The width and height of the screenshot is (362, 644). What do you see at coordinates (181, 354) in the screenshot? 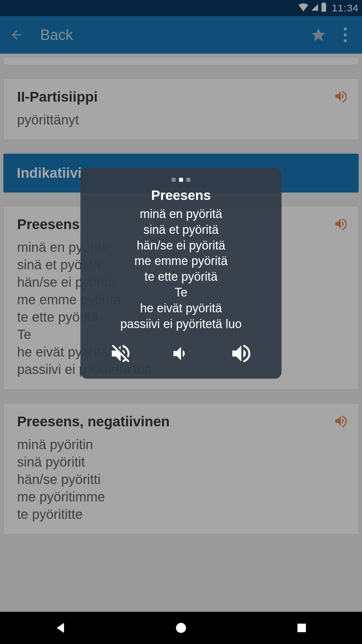
I see `popup-controls` at bounding box center [181, 354].